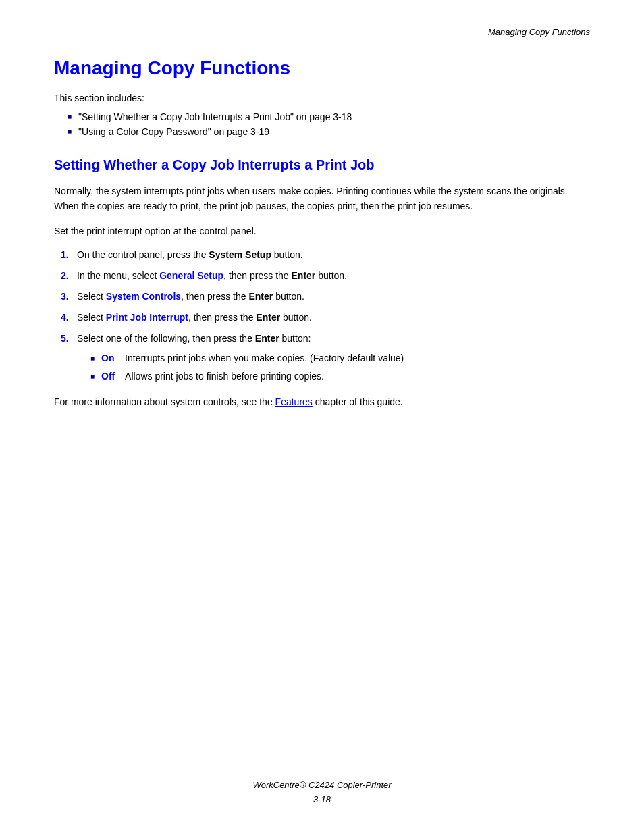 The height and width of the screenshot is (834, 644). I want to click on step-2: 2. In the menu, select General Setup, th…, so click(325, 276).